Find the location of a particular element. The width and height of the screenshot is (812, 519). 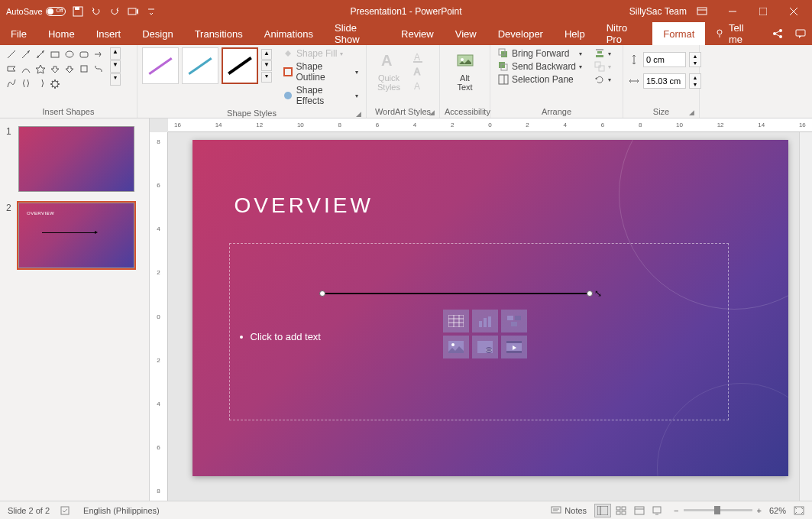

fill-icon is located at coordinates (288, 54).